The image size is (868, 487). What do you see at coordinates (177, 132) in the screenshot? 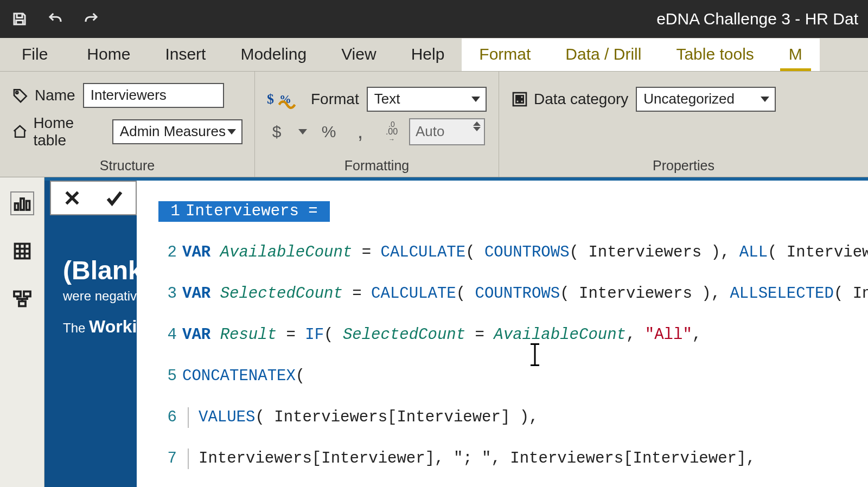
I see `home-table-dropdown: Admin Measures` at bounding box center [177, 132].